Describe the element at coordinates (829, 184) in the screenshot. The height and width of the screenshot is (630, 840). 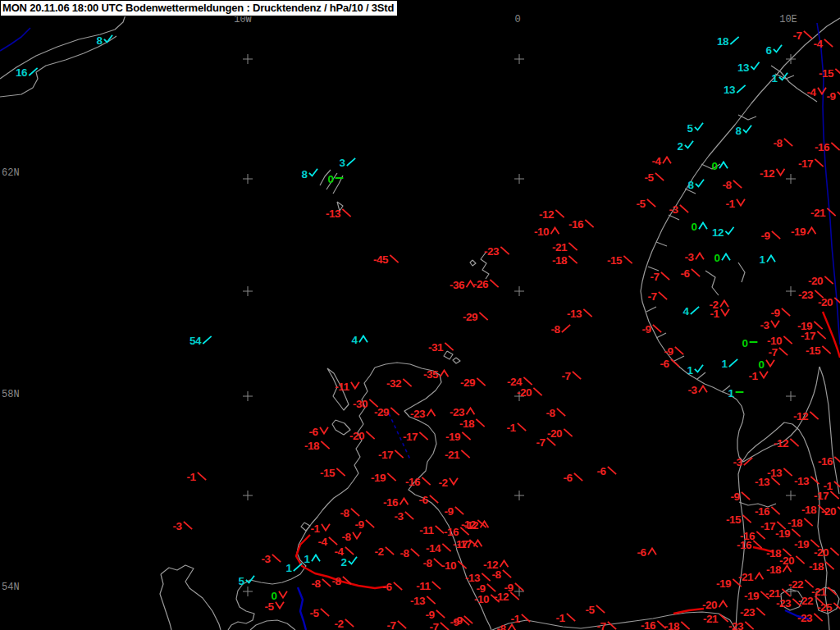
I see `border-norway-sweden` at that location.